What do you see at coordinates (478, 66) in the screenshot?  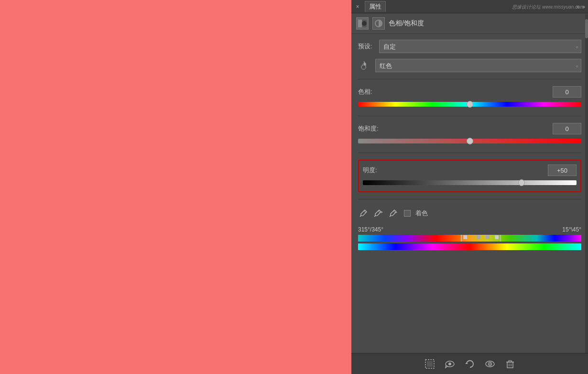 I see `channel-dropdown-wrapper: 全图 红色 黄色 绿色 青色 蓝色 洋红 ⬦` at bounding box center [478, 66].